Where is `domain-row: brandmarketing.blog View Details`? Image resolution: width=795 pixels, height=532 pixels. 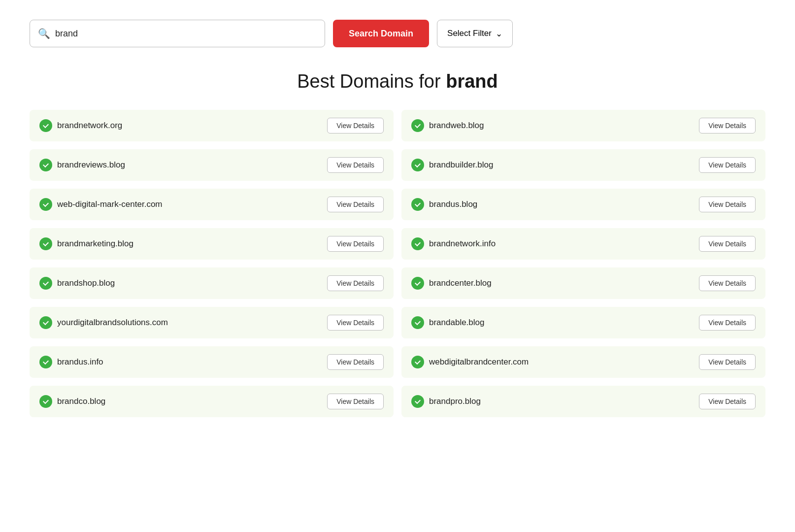
domain-row: brandmarketing.blog View Details is located at coordinates (212, 244).